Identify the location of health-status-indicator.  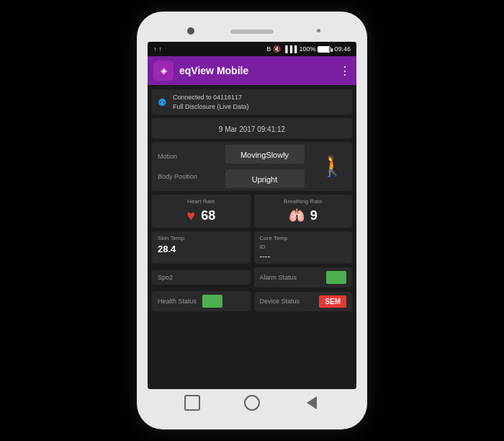
(212, 301).